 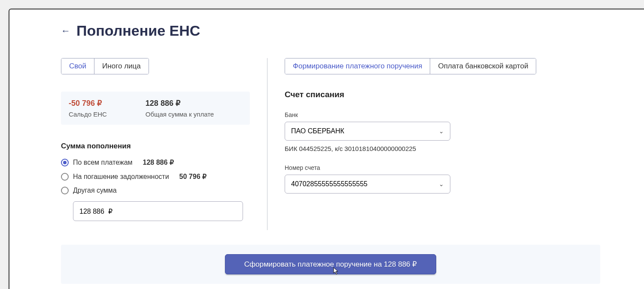 What do you see at coordinates (318, 131) in the screenshot?
I see `bank-select-value: ПАО СБЕРБАНК` at bounding box center [318, 131].